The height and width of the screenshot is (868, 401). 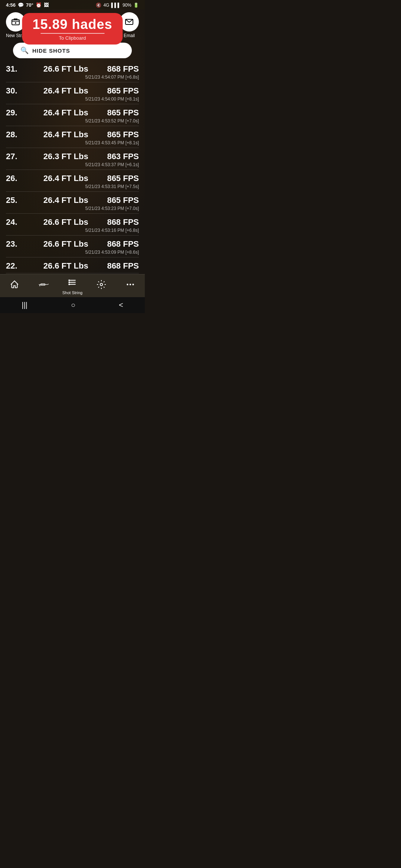 What do you see at coordinates (106, 5) in the screenshot?
I see `network-type: 4G` at bounding box center [106, 5].